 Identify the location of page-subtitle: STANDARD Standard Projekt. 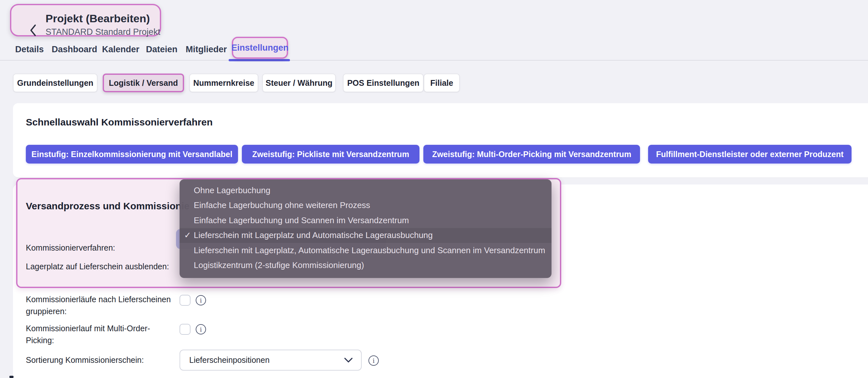
(103, 32).